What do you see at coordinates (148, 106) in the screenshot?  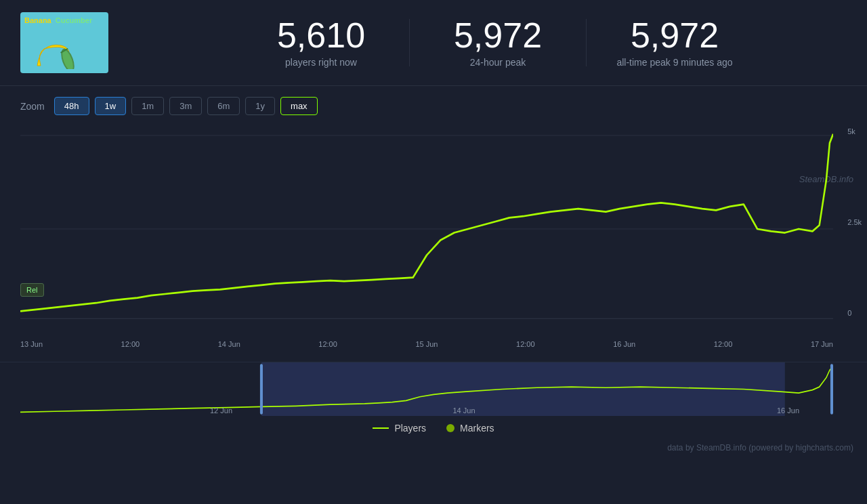 I see `zoom-1m: 1m` at bounding box center [148, 106].